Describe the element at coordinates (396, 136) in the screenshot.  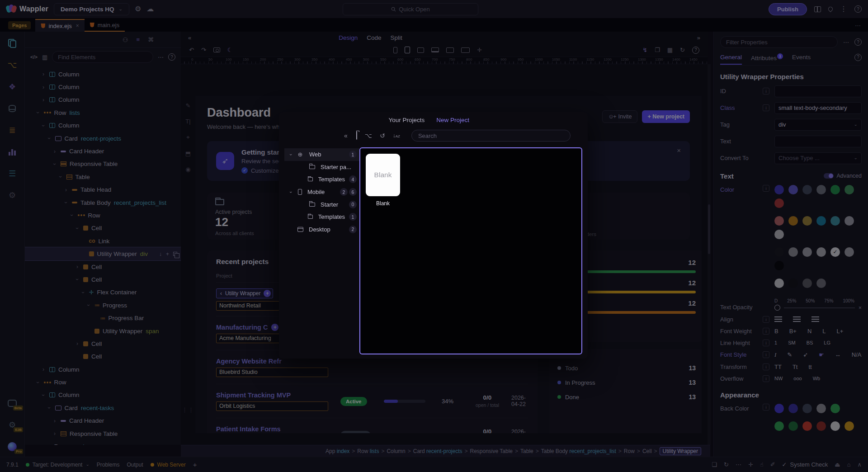
I see `sort-az-icon: ↓AZ` at that location.